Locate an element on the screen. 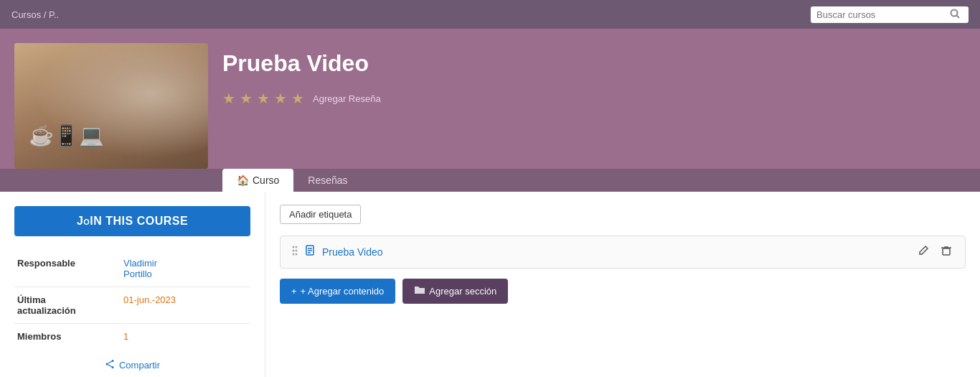 This screenshot has width=980, height=377. search-icon is located at coordinates (955, 14).